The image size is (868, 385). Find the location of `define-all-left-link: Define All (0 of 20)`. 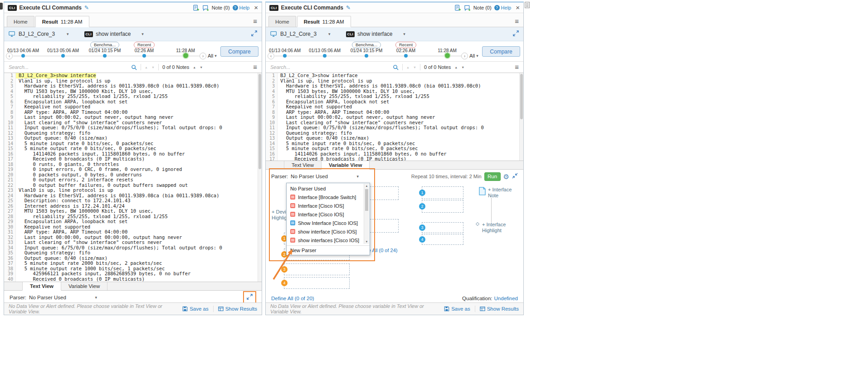

define-all-left-link: Define All (0 of 20) is located at coordinates (293, 298).